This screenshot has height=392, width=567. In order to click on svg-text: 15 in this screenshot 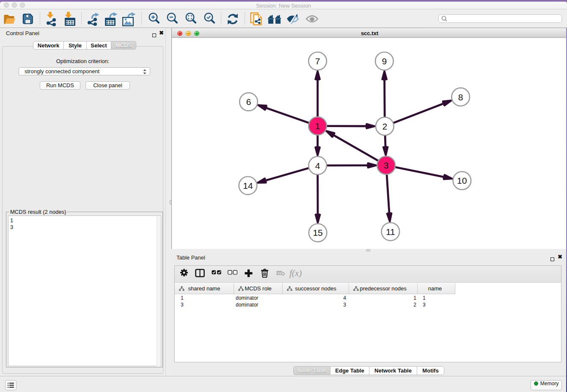, I will do `click(317, 233)`.